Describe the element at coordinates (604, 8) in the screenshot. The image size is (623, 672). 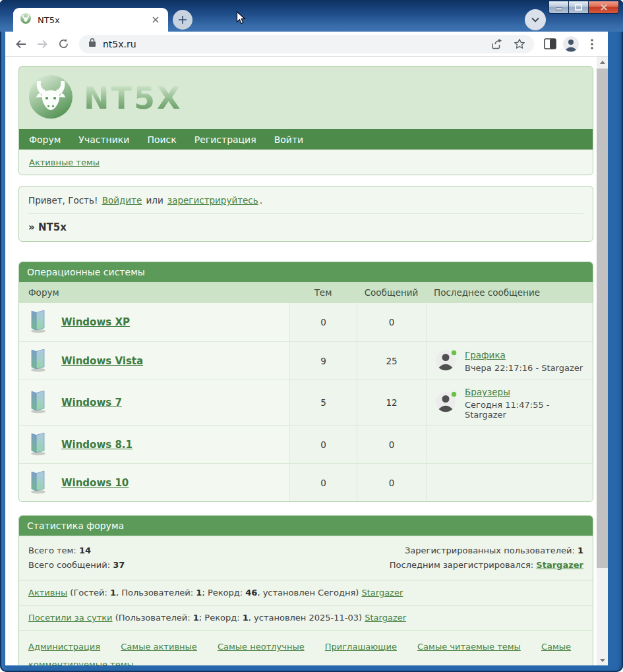
I see `close-window-button` at that location.